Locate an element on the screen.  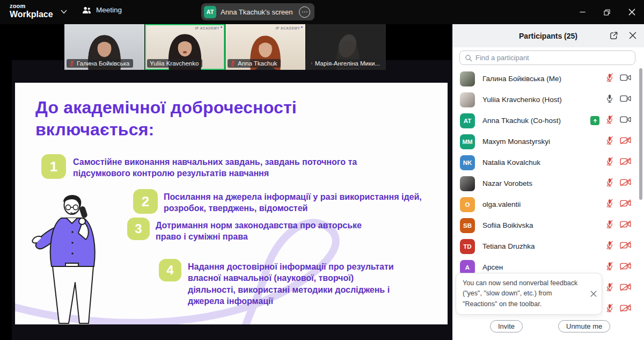
close-notification-icon is located at coordinates (594, 294).